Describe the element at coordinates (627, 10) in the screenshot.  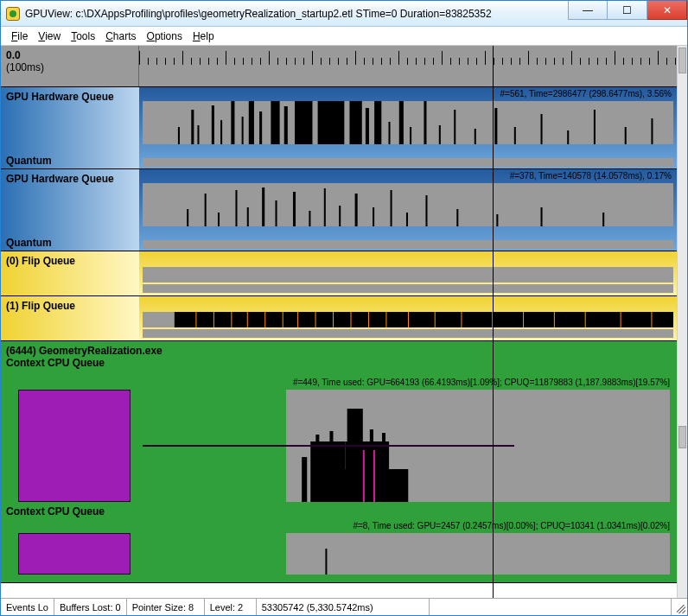
I see `maximize-button: ☐` at that location.